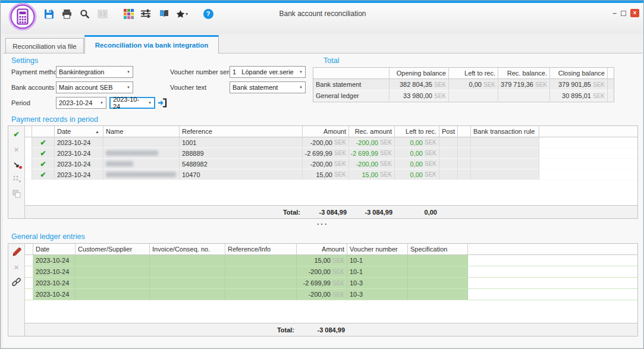  What do you see at coordinates (331, 143) in the screenshot?
I see `payment-row-1: ✔ 2023-10-24 1001 -200,00SEK -200,00SEK …` at bounding box center [331, 143].